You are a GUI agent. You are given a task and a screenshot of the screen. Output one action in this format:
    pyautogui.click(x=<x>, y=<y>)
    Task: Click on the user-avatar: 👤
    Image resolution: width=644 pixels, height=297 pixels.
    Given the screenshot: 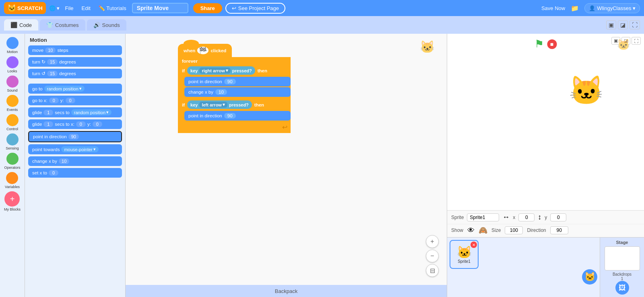 What is the action you would take?
    pyautogui.click(x=592, y=8)
    